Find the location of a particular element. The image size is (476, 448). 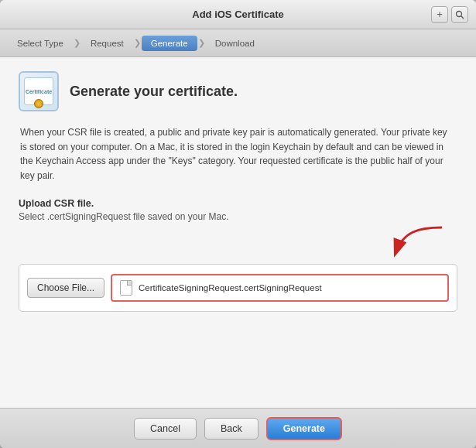

breadcrumb-arrow-1: ❯ is located at coordinates (77, 43).